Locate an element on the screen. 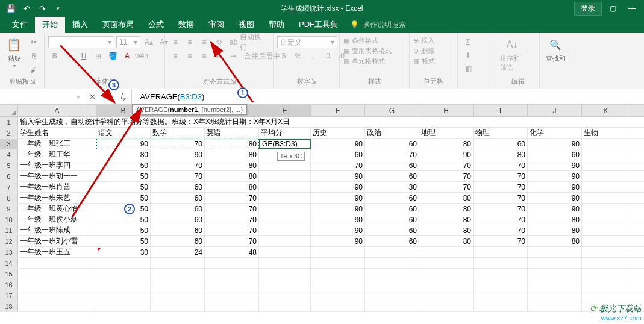  column-header: A is located at coordinates (57, 111).